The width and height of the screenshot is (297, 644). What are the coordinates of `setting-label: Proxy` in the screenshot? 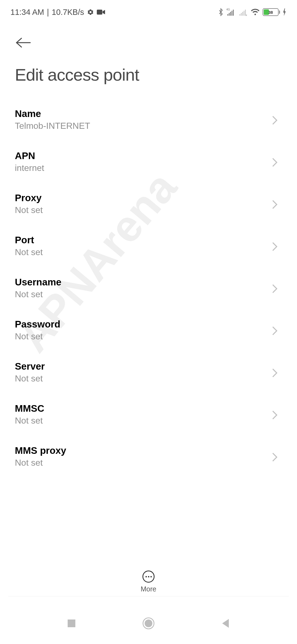 It's located at (29, 198).